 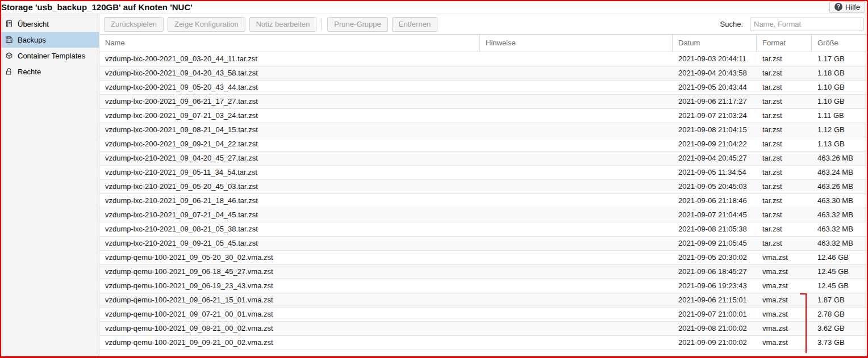 I want to click on cell-datum: 2021-09-06 18:45:27, so click(x=715, y=272).